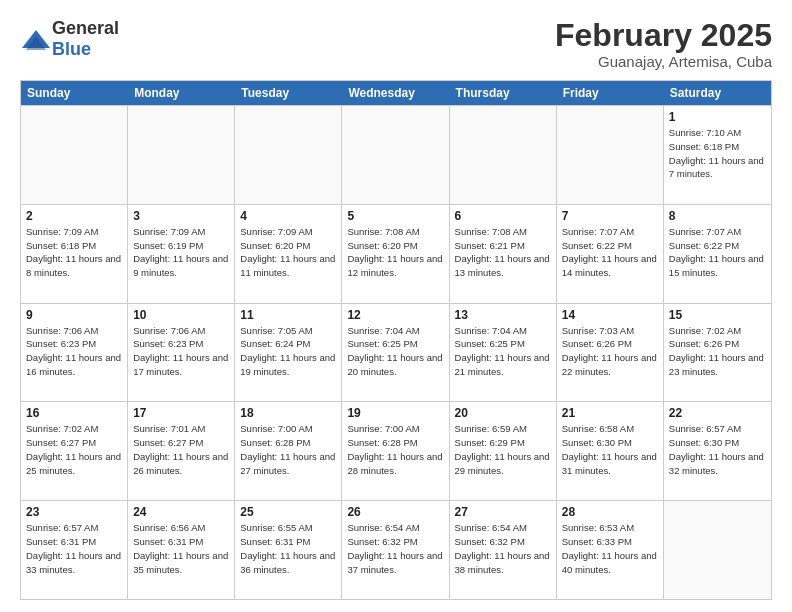 This screenshot has height=612, width=792. What do you see at coordinates (718, 450) in the screenshot?
I see `day-info: Sunrise: 6:57 AMSunset: 6:30 PMDaylight:…` at bounding box center [718, 450].